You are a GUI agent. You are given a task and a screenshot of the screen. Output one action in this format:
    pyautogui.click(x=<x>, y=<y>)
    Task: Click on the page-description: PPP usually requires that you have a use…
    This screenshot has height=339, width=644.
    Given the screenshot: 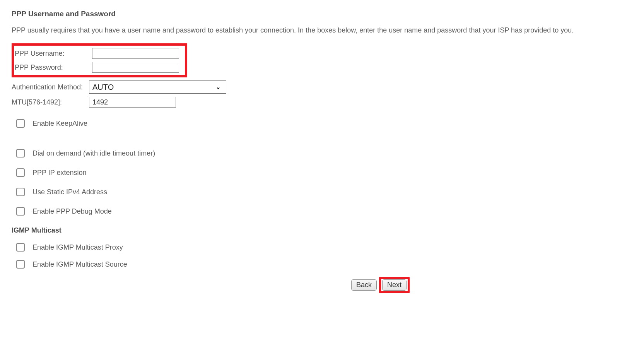 What is the action you would take?
    pyautogui.click(x=322, y=30)
    